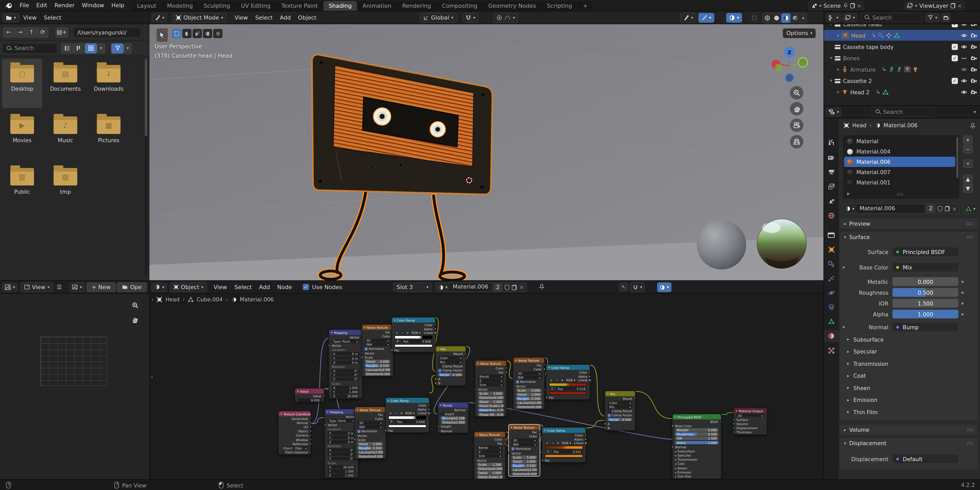  I want to click on exclude-checkbox: ✓, so click(955, 58).